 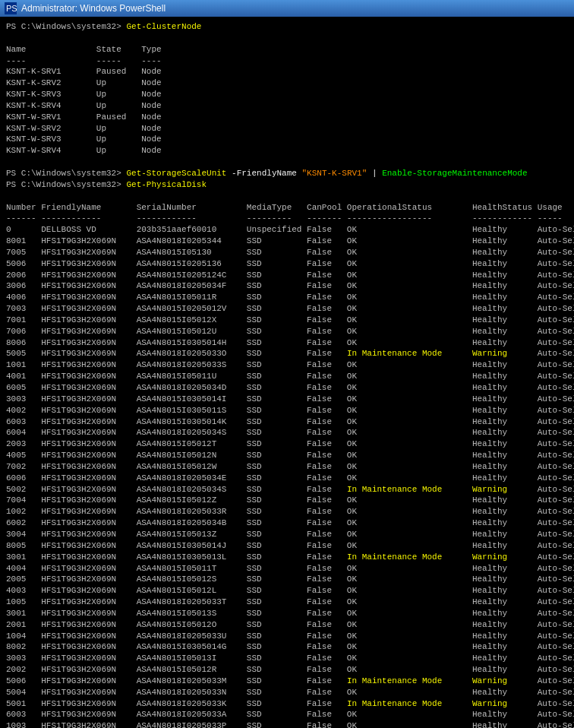 I want to click on disk-4005: 4005 HFS1T9G3H2X069N ASA4N8015I05012N SS…, so click(x=287, y=456).